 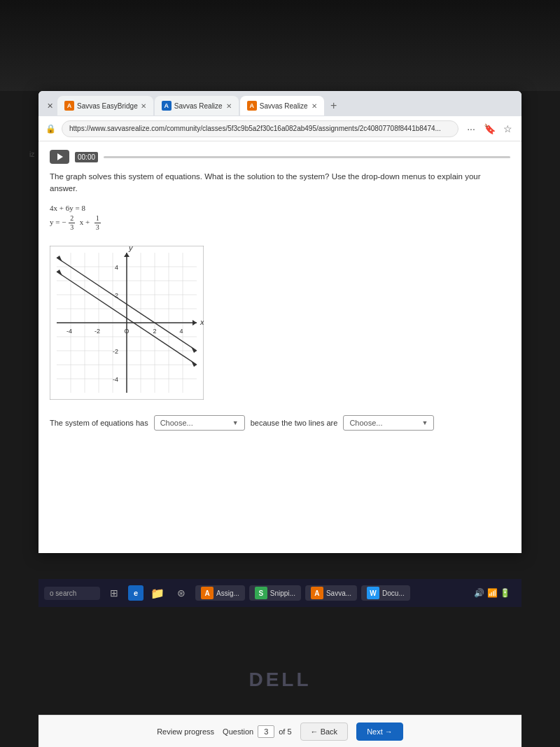 I want to click on url-text: https://www.savvasrealize.com/community/…, so click(x=255, y=129).